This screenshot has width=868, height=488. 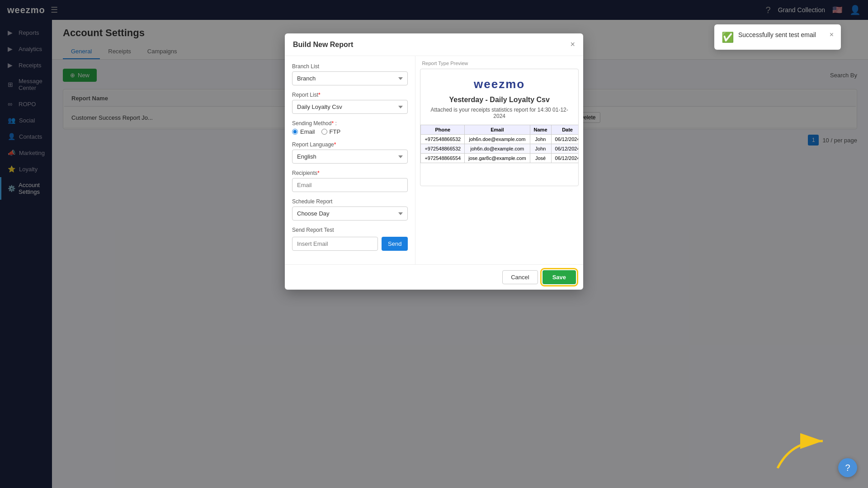 What do you see at coordinates (565, 130) in the screenshot?
I see `preview-col-date: Date` at bounding box center [565, 130].